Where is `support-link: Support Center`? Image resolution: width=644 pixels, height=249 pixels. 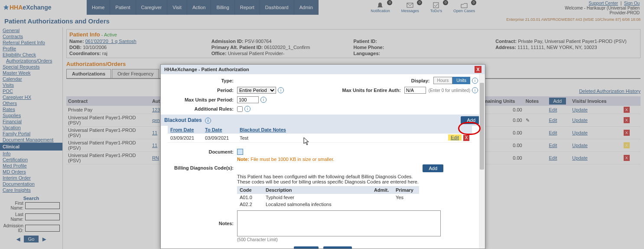 support-link: Support Center is located at coordinates (603, 3).